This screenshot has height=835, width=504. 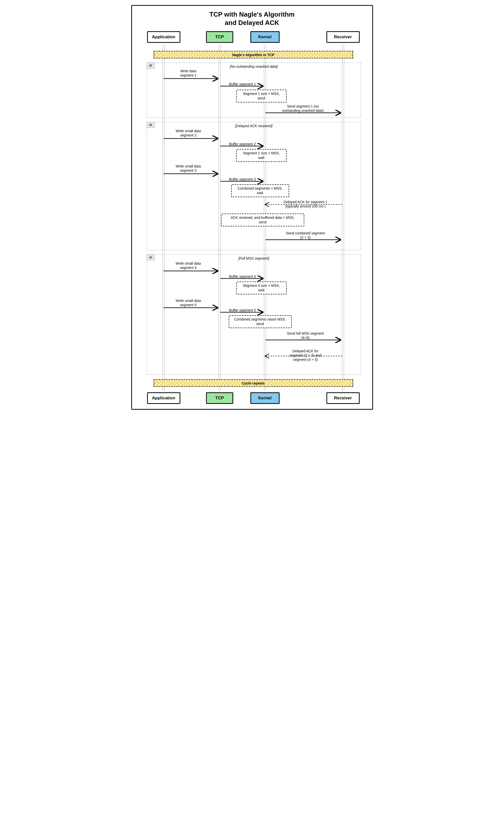 What do you see at coordinates (265, 398) in the screenshot?
I see `participant-kernel-bottom: Kernel` at bounding box center [265, 398].